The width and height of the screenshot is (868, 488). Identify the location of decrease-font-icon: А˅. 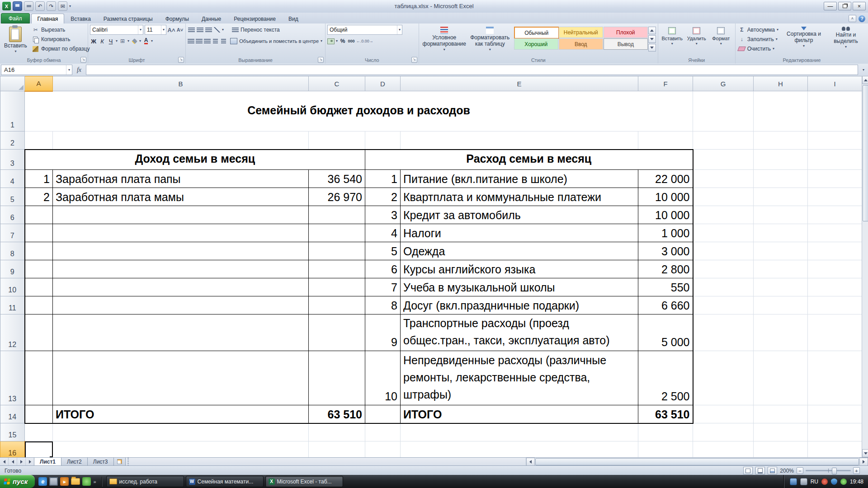
(180, 30).